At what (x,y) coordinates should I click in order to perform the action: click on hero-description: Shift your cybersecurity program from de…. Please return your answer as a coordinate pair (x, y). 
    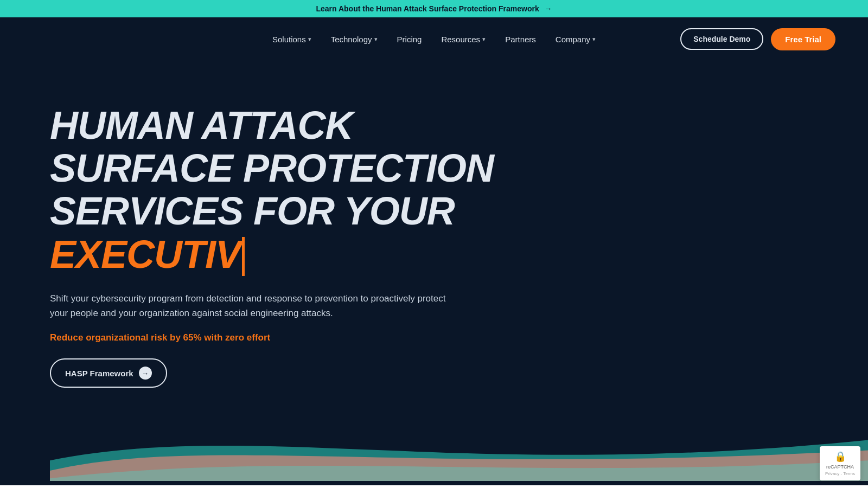
    Looking at the image, I should click on (256, 306).